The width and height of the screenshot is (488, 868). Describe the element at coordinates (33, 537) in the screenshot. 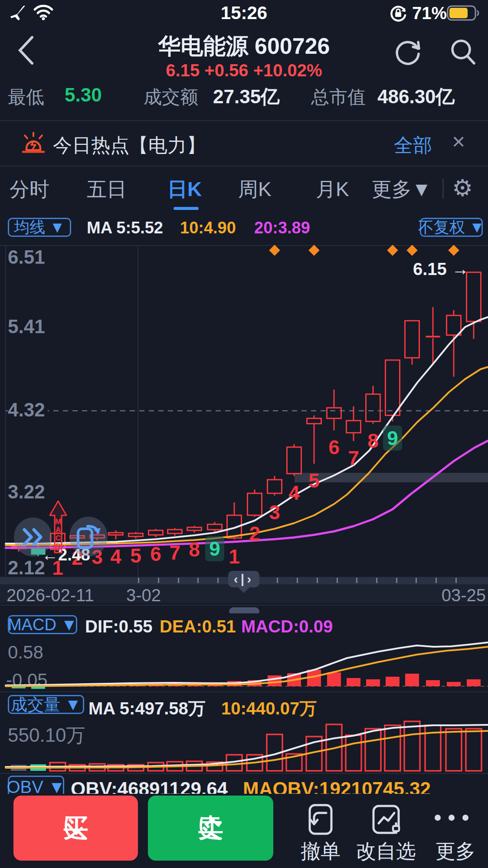

I see `double-chevron-icon` at that location.